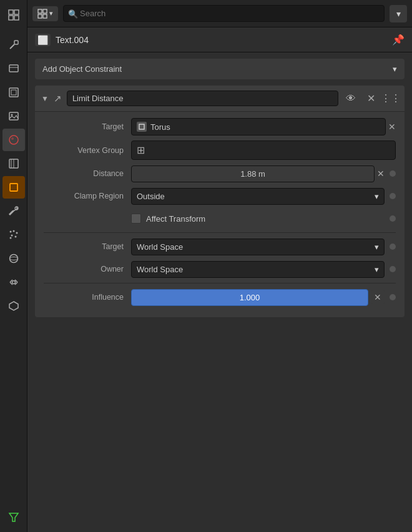 This screenshot has height=532, width=412. Describe the element at coordinates (14, 164) in the screenshot. I see `sidebar-item-world` at that location.